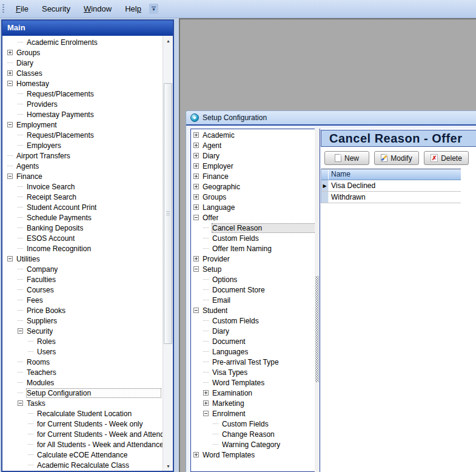  What do you see at coordinates (255, 434) in the screenshot?
I see `tree-item-change-reason: Change Reason` at bounding box center [255, 434].